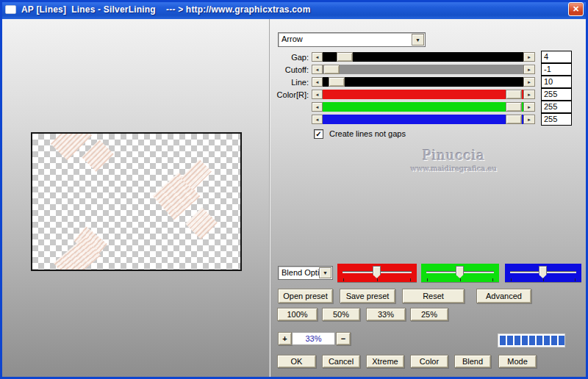 This screenshot has width=588, height=379. I want to click on shape-type-select: Arrow ▼, so click(351, 40).